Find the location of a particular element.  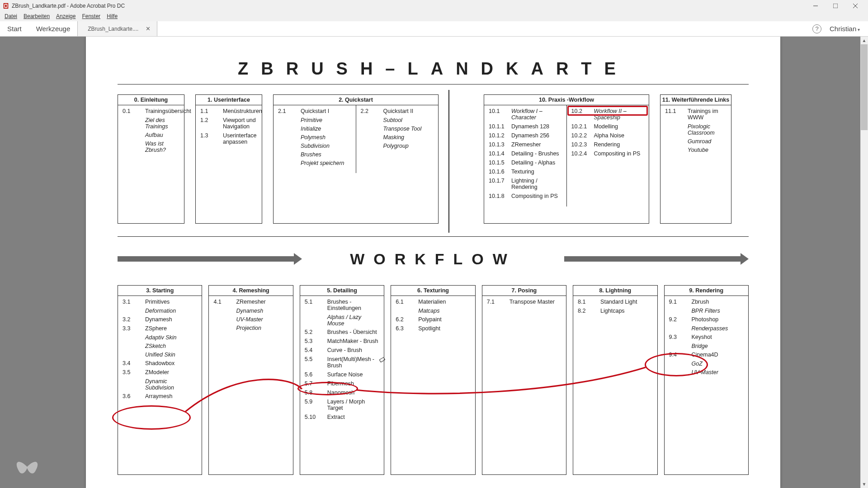

box-0-einleitung: 0. Einleitung 0.1TrainingsübersichtZiel … is located at coordinates (151, 159).